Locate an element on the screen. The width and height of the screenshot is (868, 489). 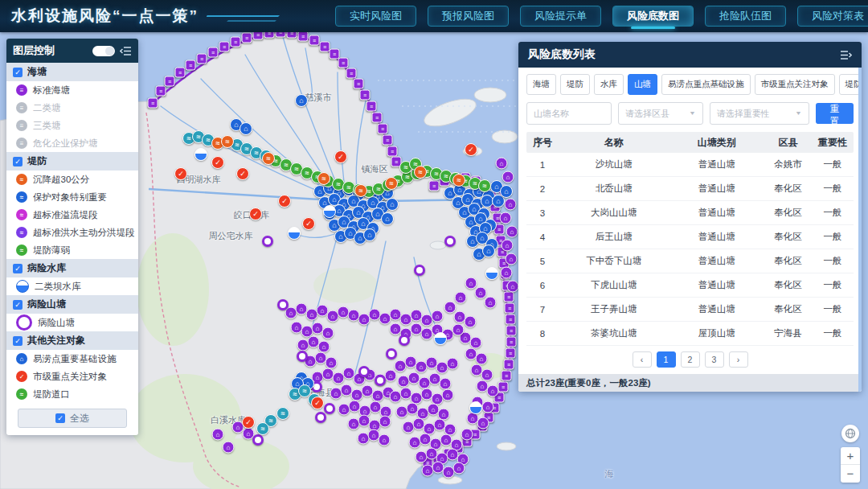
levee-weak-marker: ≈ is located at coordinates (485, 186).